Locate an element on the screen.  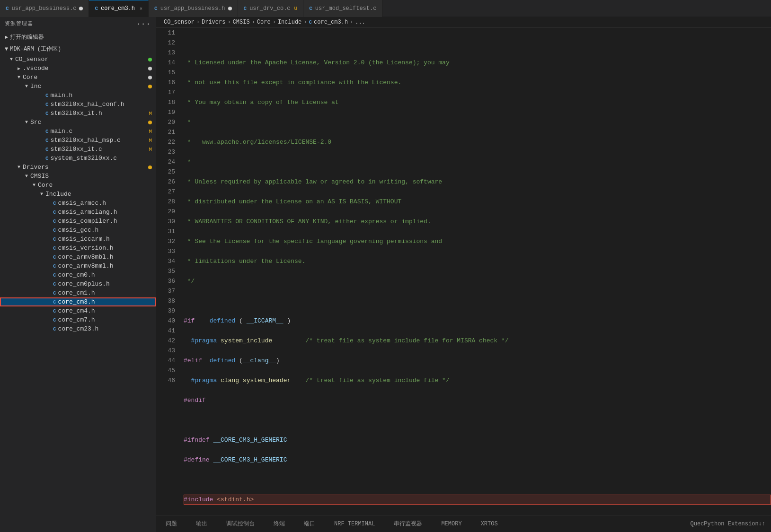
bottom-tab-terminal: 终端 is located at coordinates (279, 524).